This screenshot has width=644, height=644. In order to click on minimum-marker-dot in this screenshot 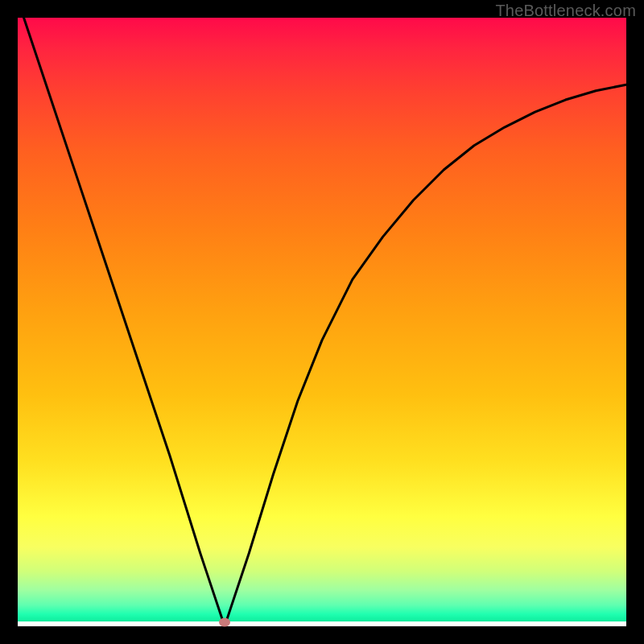, I will do `click(225, 623)`.